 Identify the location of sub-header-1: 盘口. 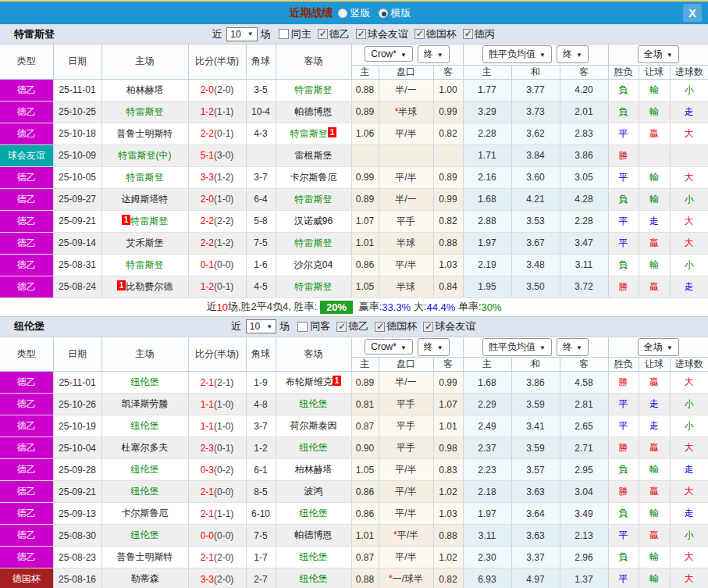
(406, 72).